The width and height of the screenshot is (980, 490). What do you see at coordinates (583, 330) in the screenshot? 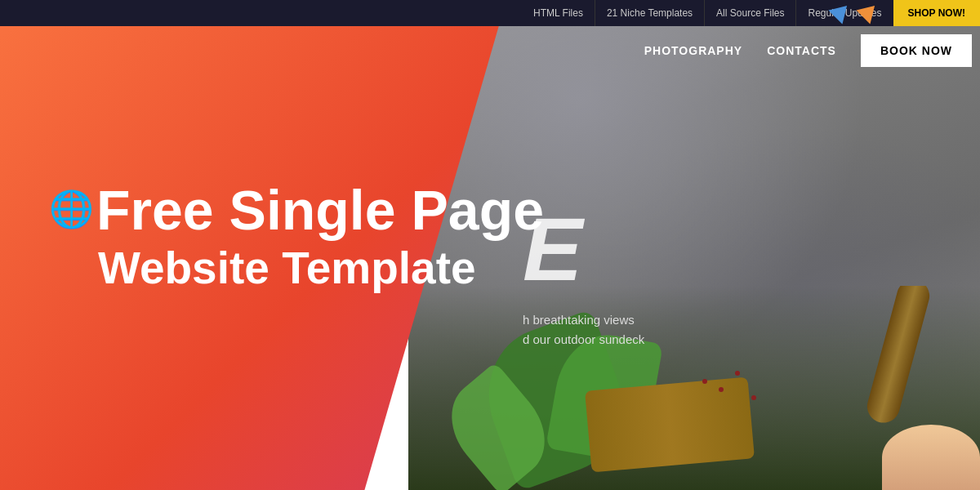
I see `sub-description: h breathtaking views d our outdoor sunde…` at bounding box center [583, 330].